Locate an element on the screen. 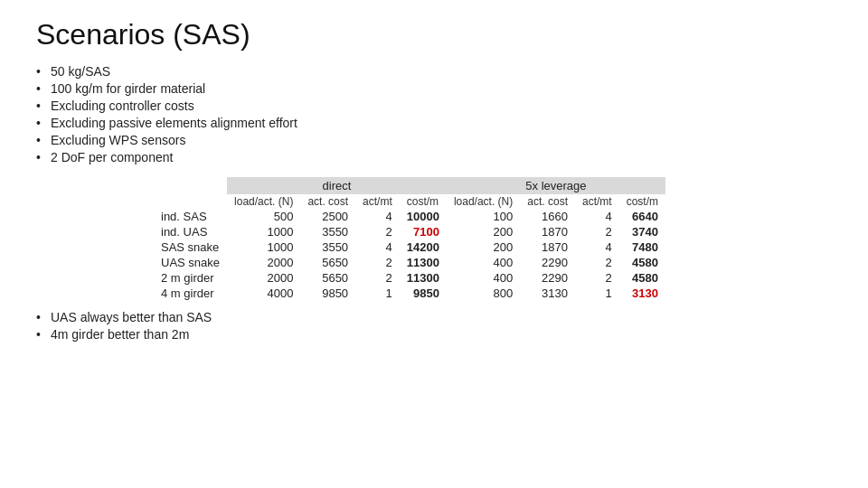 The width and height of the screenshot is (868, 488). list-item: Excluding passive elements alignment eff… is located at coordinates (434, 123).